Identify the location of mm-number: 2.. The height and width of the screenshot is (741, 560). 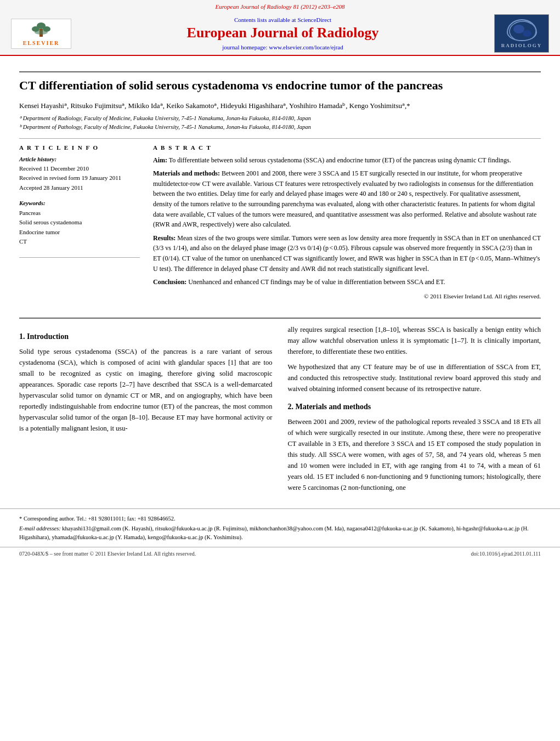
(291, 407).